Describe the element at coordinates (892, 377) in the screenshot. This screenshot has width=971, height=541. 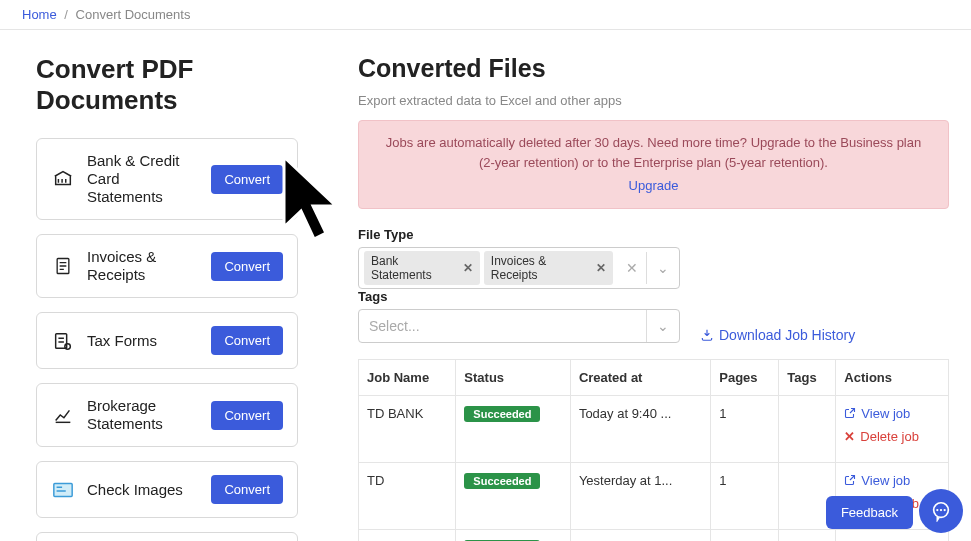
I see `col-actions: Actions` at that location.